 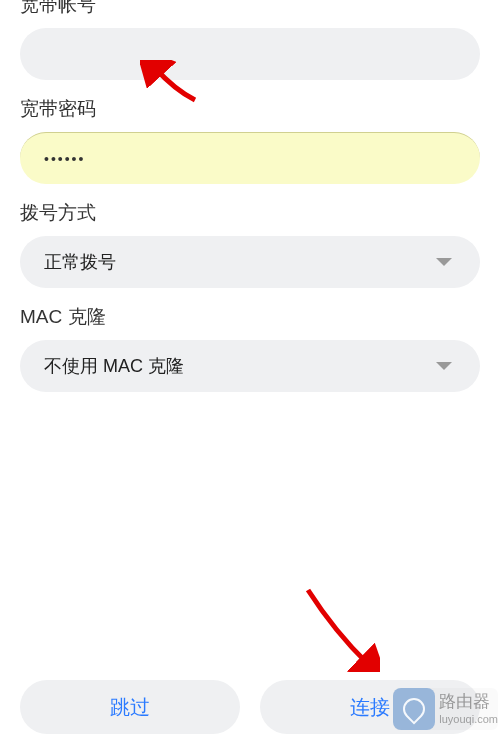 I want to click on watermark-logo-icon, so click(x=414, y=709).